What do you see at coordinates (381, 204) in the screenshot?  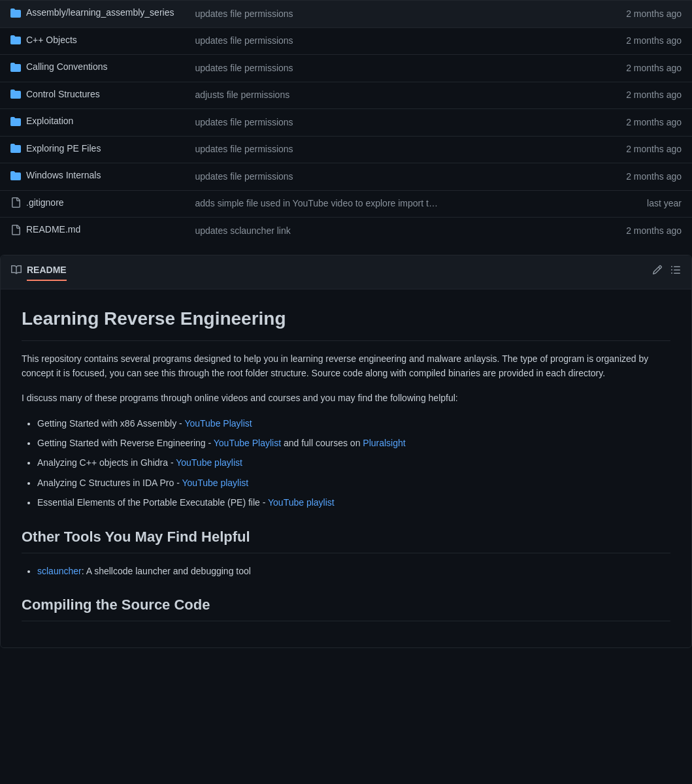 I see `file-commit: adds simple file used in YouTube video t…` at bounding box center [381, 204].